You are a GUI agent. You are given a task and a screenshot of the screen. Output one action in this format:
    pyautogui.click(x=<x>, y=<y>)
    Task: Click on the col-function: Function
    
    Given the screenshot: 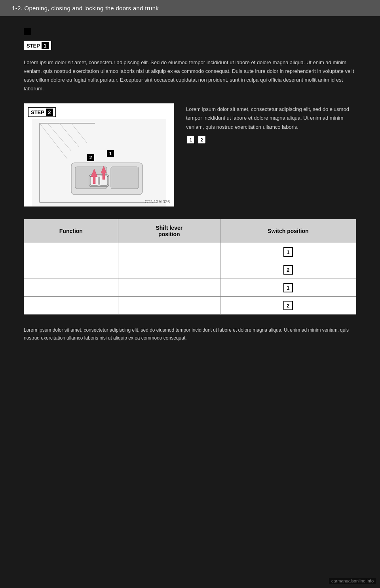 What is the action you would take?
    pyautogui.click(x=71, y=231)
    